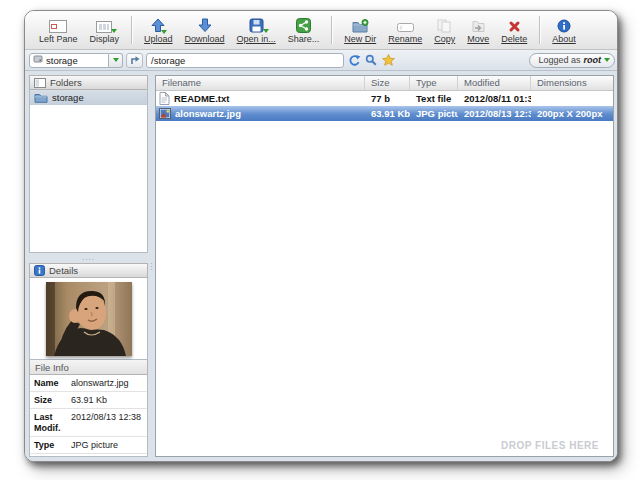 Image resolution: width=640 pixels, height=480 pixels. Describe the element at coordinates (434, 98) in the screenshot. I see `file-type: Text file` at that location.